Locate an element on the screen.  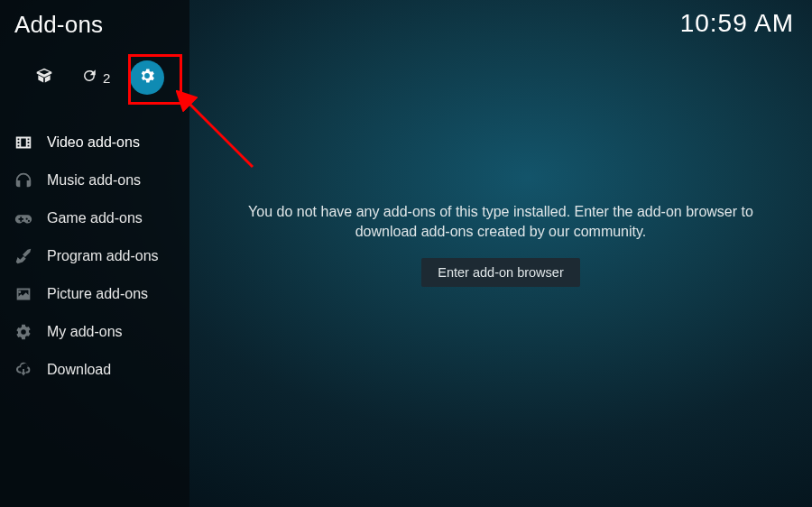
sidebar-item-program-addons: Program add-ons is located at coordinates (95, 256).